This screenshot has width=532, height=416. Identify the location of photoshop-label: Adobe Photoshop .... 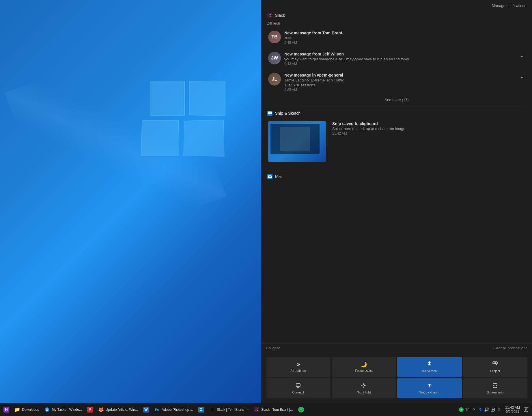
(177, 410).